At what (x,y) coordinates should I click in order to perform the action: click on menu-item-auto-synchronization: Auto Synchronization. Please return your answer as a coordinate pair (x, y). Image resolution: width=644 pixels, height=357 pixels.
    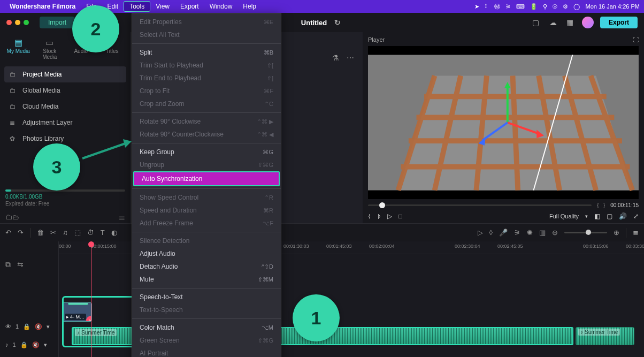
    Looking at the image, I should click on (206, 179).